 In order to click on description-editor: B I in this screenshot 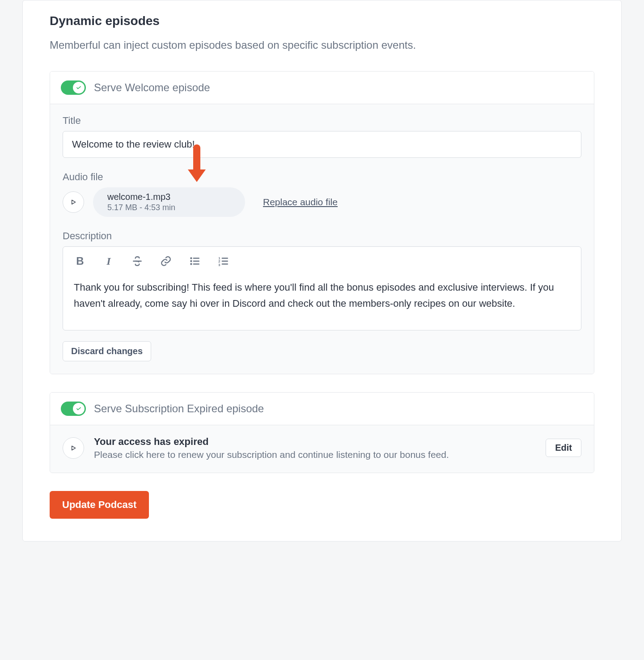, I will do `click(322, 288)`.